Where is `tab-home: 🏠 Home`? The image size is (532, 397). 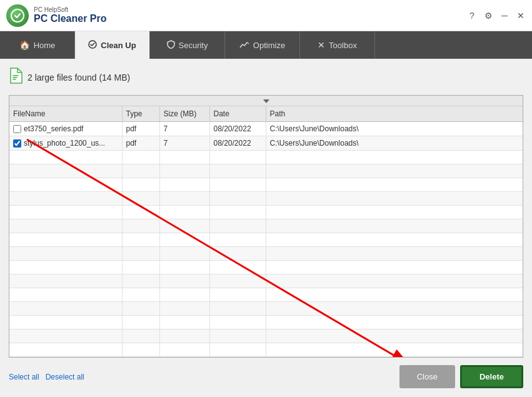
tab-home: 🏠 Home is located at coordinates (38, 45).